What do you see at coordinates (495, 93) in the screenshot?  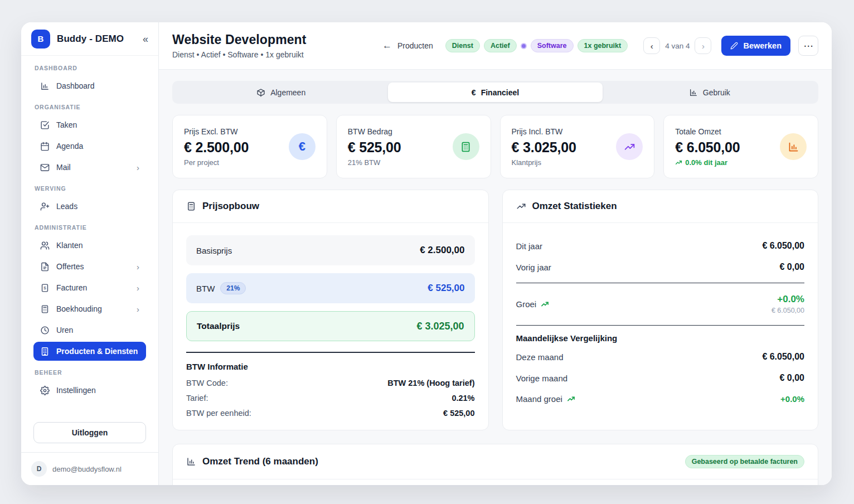 I see `tab-financieel: € Financieel` at bounding box center [495, 93].